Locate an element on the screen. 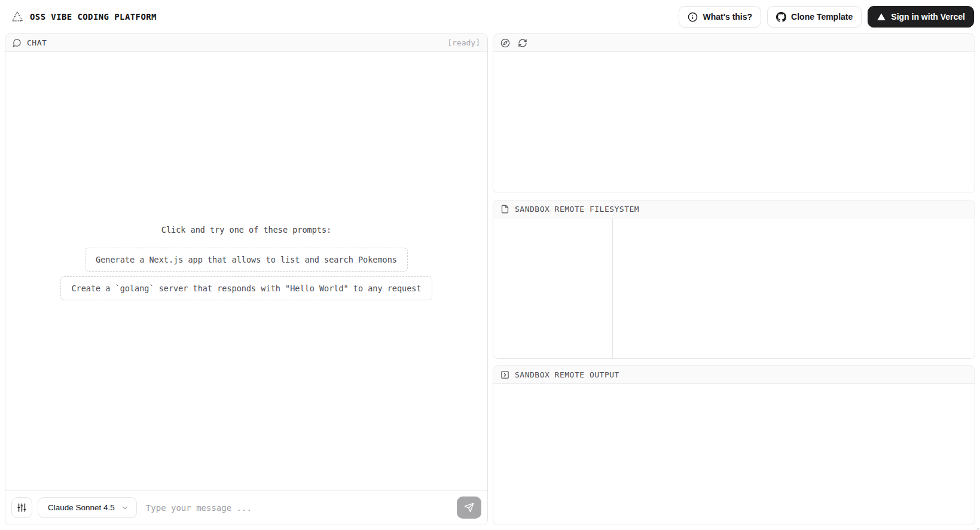 The height and width of the screenshot is (530, 980). filesystem-content-pane is located at coordinates (794, 288).